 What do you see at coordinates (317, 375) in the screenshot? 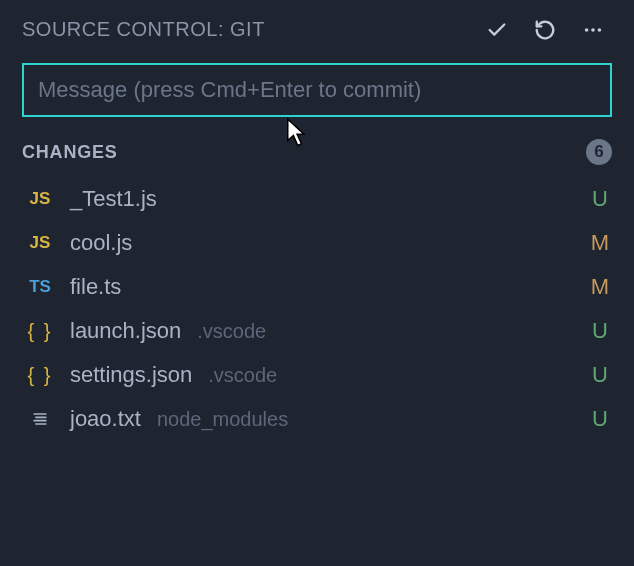
I see `file-row: { }settings.json.vscodeU` at bounding box center [317, 375].